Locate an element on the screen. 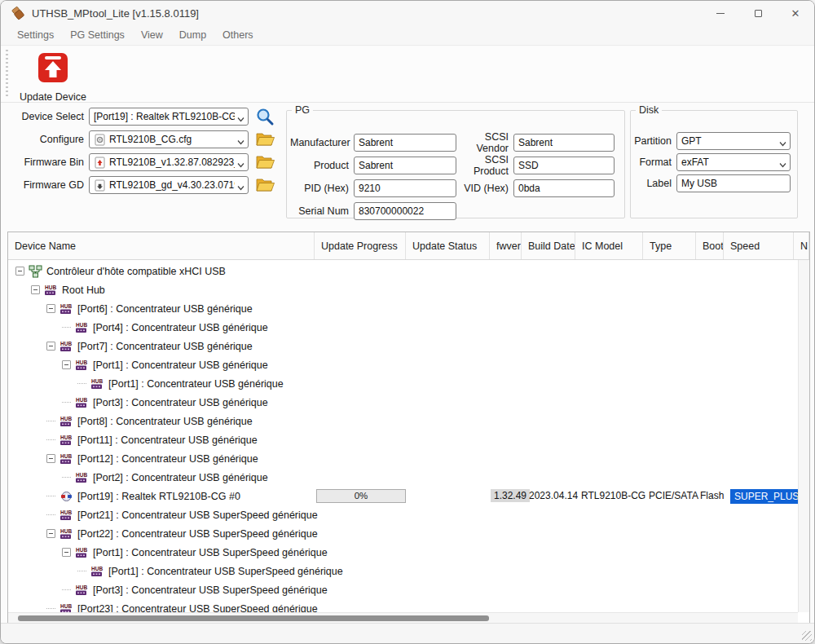 This screenshot has width=815, height=644. vertical-scrollbar is located at coordinates (804, 436).